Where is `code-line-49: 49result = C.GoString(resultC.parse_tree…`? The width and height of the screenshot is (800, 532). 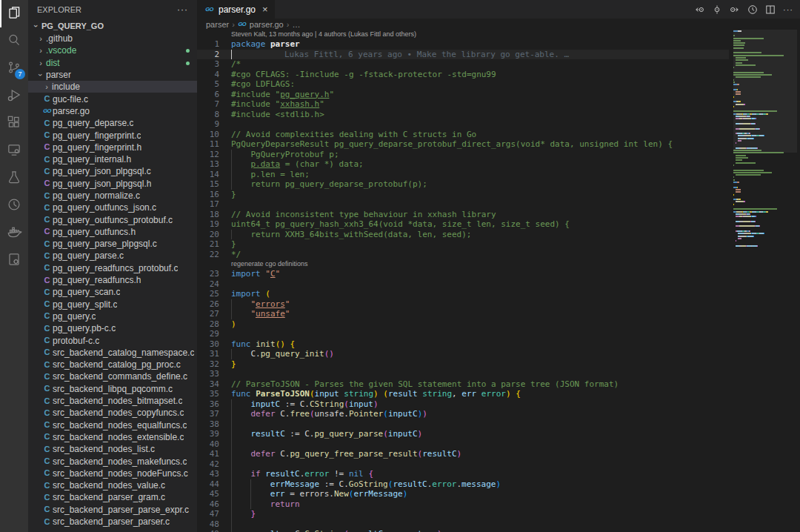
code-line-49: 49result = C.GoString(resultC.parse_tree… is located at coordinates (463, 531).